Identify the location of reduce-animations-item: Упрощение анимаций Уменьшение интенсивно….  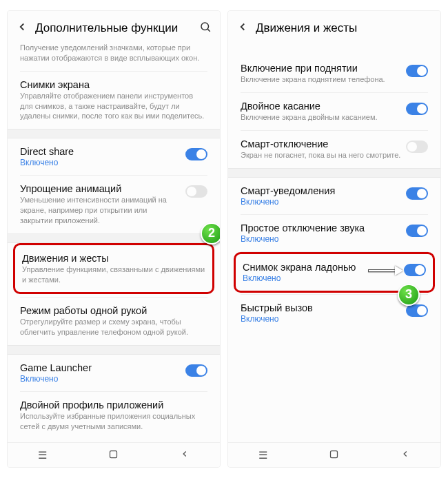
(114, 205).